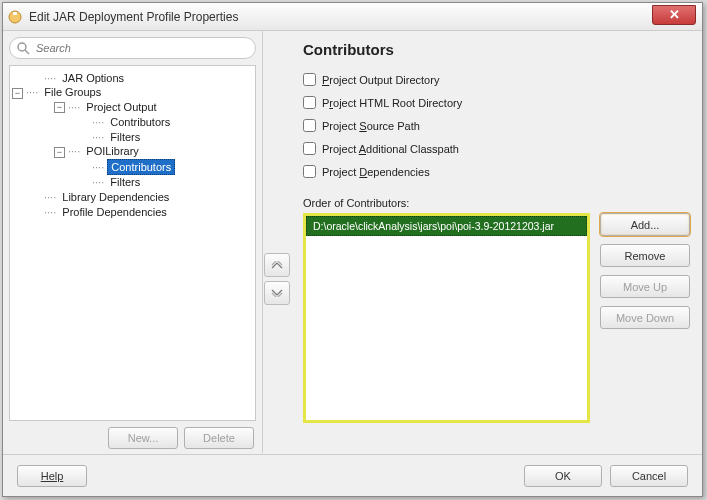  What do you see at coordinates (310, 172) in the screenshot?
I see `cb-project-dependencies-input` at bounding box center [310, 172].